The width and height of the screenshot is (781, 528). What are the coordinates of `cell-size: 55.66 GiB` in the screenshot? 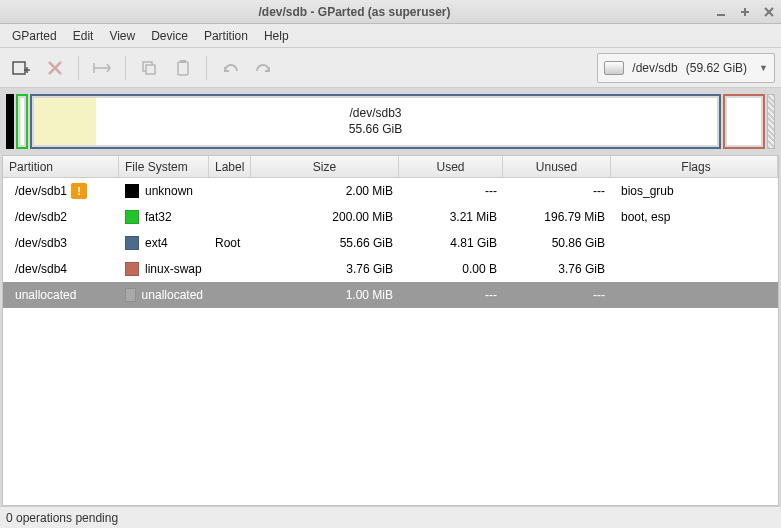 It's located at (325, 242).